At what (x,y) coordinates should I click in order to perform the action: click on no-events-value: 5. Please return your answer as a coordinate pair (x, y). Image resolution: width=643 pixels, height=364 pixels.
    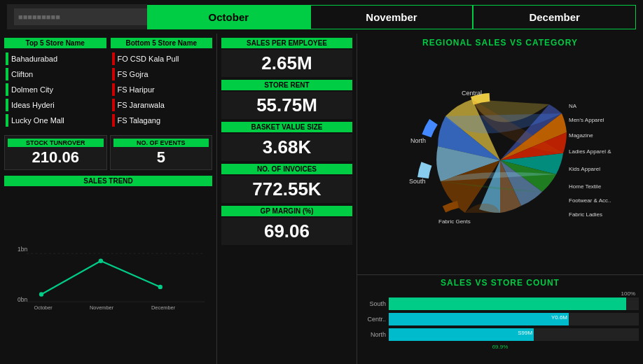
    Looking at the image, I should click on (161, 158).